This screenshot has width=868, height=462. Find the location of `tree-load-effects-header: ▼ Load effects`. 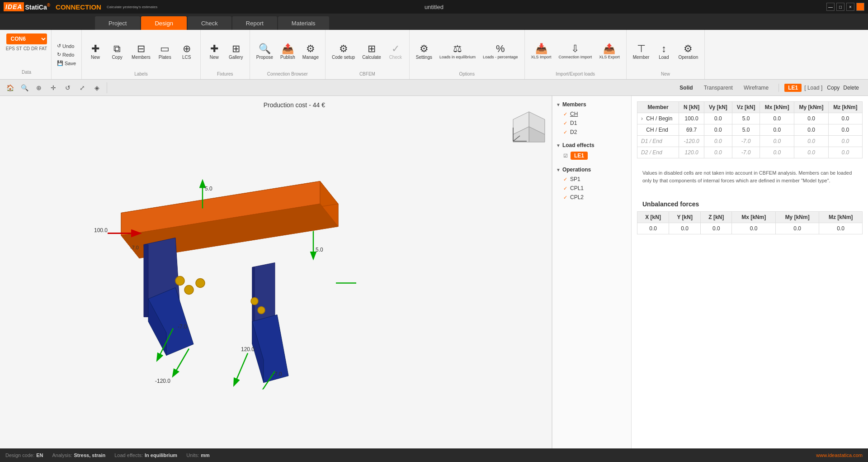

tree-load-effects-header: ▼ Load effects is located at coordinates (592, 145).